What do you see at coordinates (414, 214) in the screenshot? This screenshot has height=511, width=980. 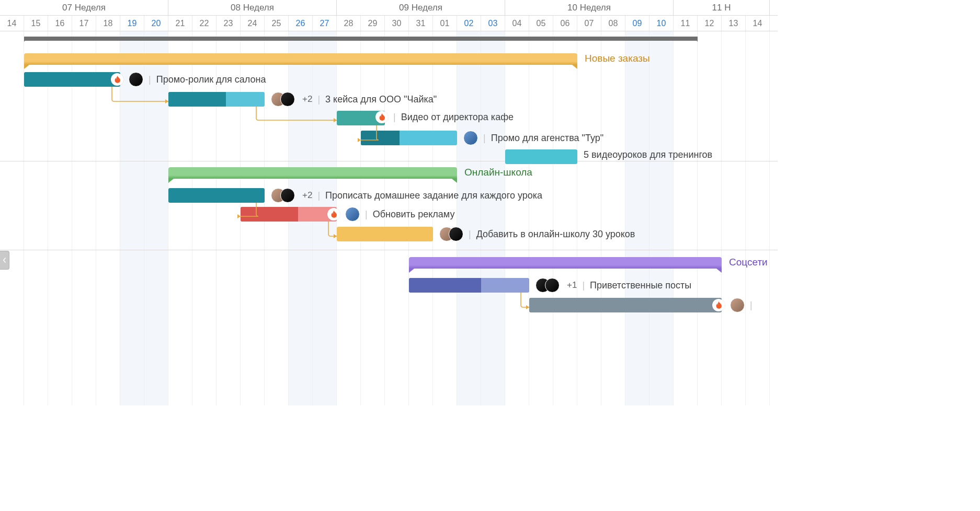 I see `task-label: Обновить рекламу` at bounding box center [414, 214].